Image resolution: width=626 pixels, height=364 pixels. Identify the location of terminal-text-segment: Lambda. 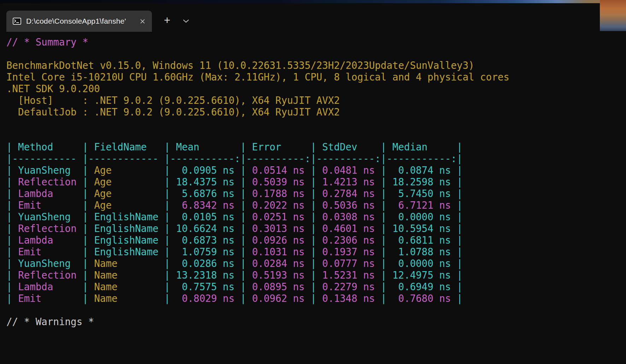
(47, 287).